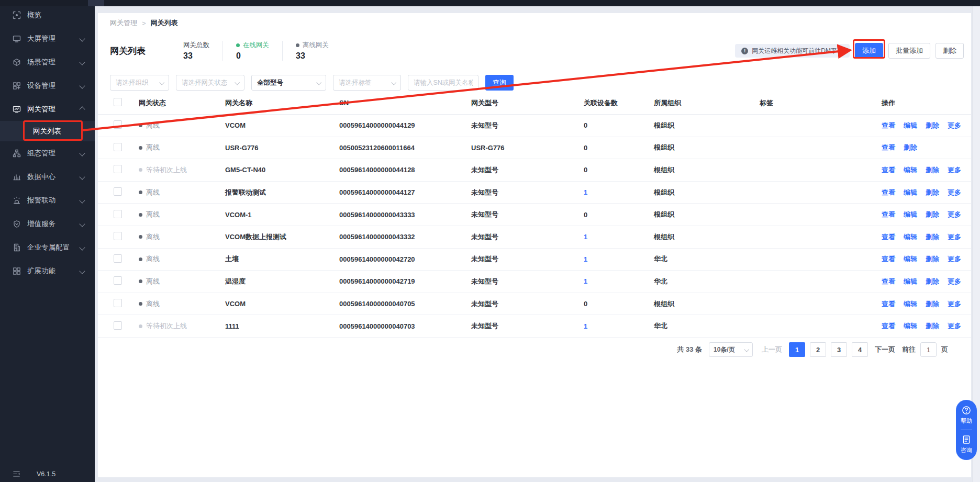  What do you see at coordinates (707, 259) in the screenshot?
I see `organization: 华北` at bounding box center [707, 259].